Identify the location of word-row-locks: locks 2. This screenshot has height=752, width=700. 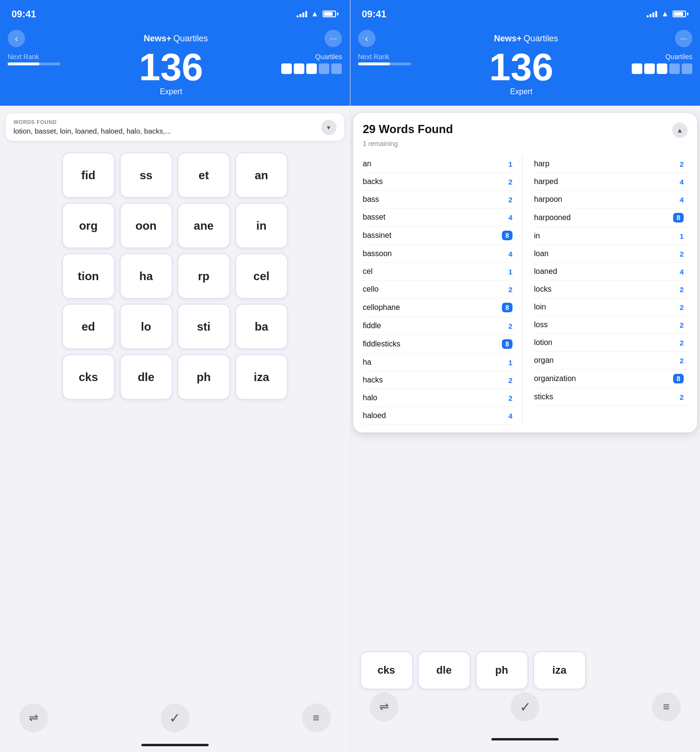
(611, 289).